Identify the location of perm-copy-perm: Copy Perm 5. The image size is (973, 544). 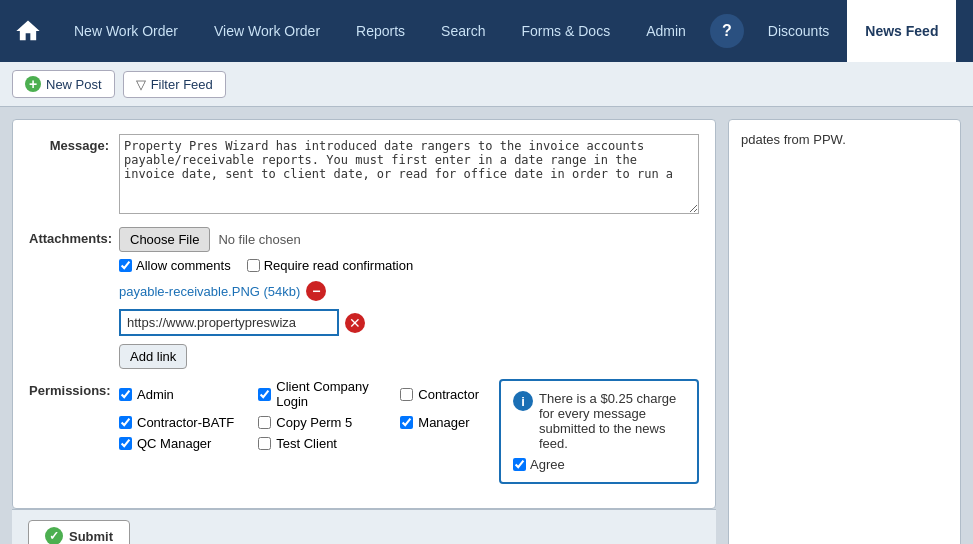
(317, 422).